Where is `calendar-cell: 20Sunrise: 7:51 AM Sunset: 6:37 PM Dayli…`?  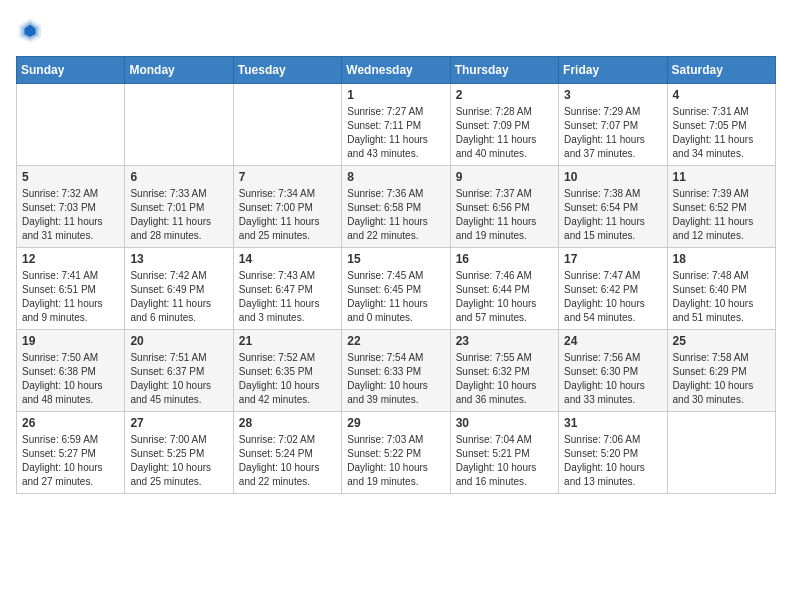
calendar-cell: 20Sunrise: 7:51 AM Sunset: 6:37 PM Dayli… is located at coordinates (179, 371).